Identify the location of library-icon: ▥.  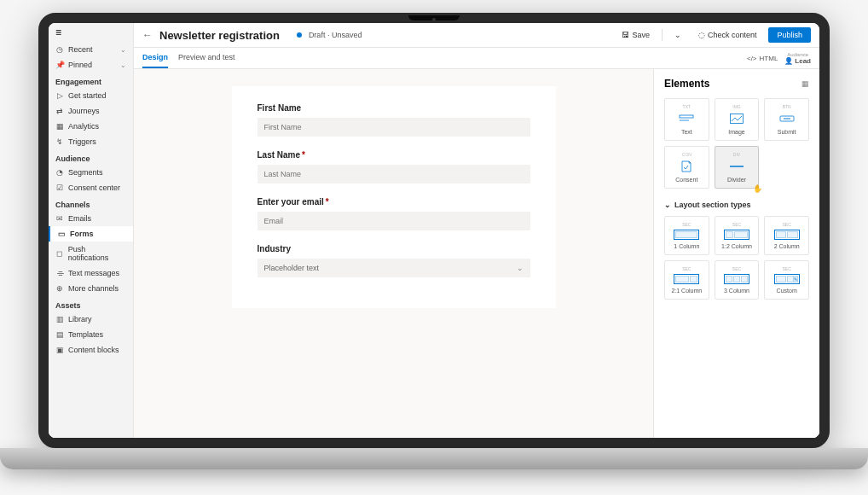
(60, 319).